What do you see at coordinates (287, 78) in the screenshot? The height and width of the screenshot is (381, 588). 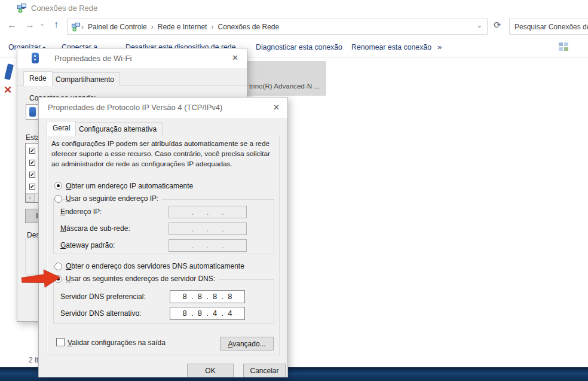 I see `wifi-adapter-tile: trino(R) Advanced-N ...` at bounding box center [287, 78].